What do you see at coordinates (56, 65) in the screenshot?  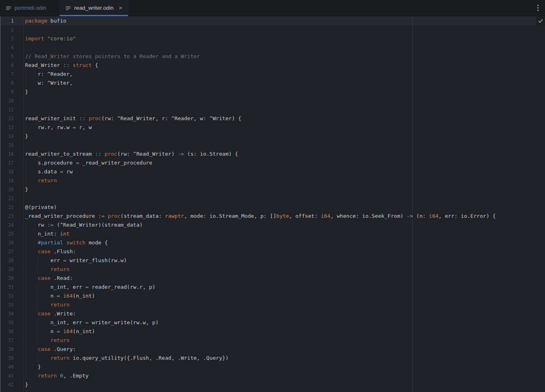 I see `code-line: Read_Writer :: struct {` at bounding box center [56, 65].